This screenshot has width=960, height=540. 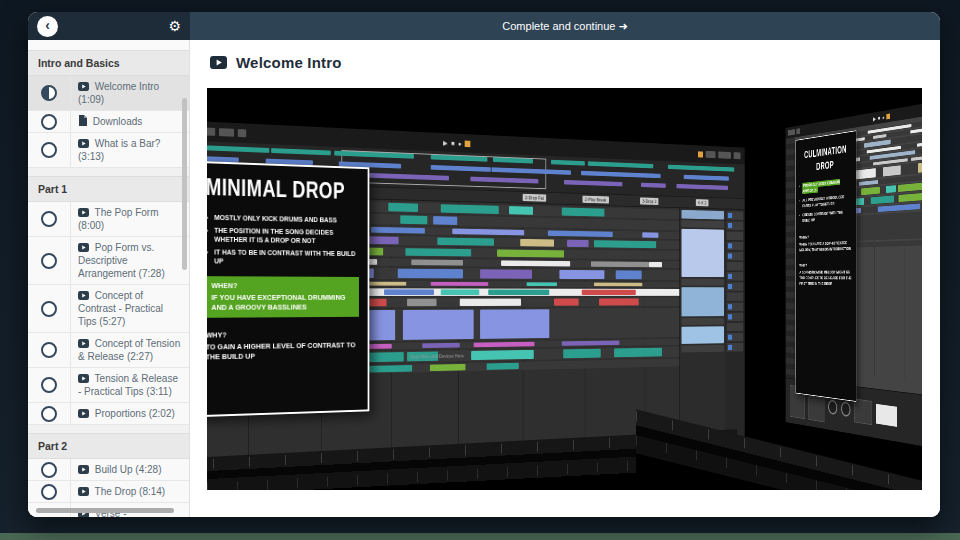 I want to click on slide-bullet: ALL PREVIOUSLY INTRODUCED PARTS PLAY TOG…, so click(x=826, y=201).